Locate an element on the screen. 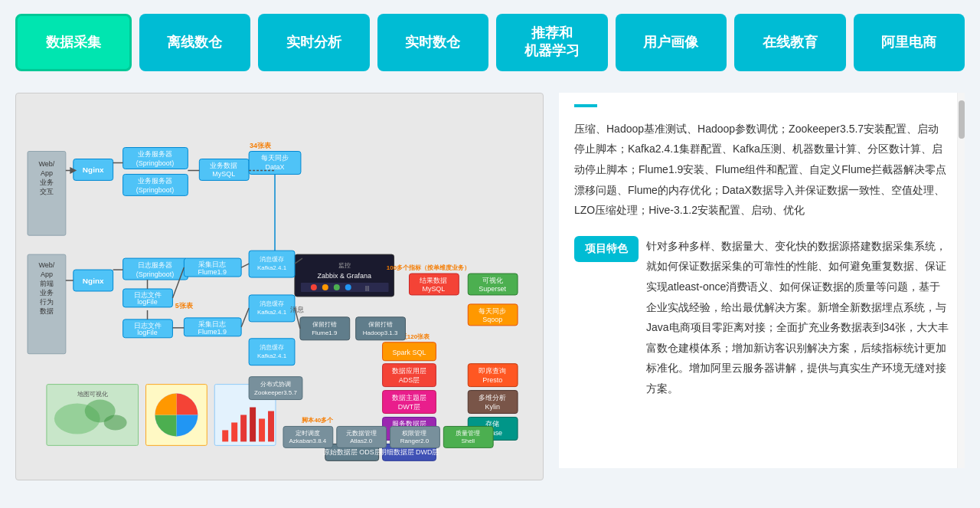 The width and height of the screenshot is (980, 508). svg-text: 业务数据 is located at coordinates (224, 166).